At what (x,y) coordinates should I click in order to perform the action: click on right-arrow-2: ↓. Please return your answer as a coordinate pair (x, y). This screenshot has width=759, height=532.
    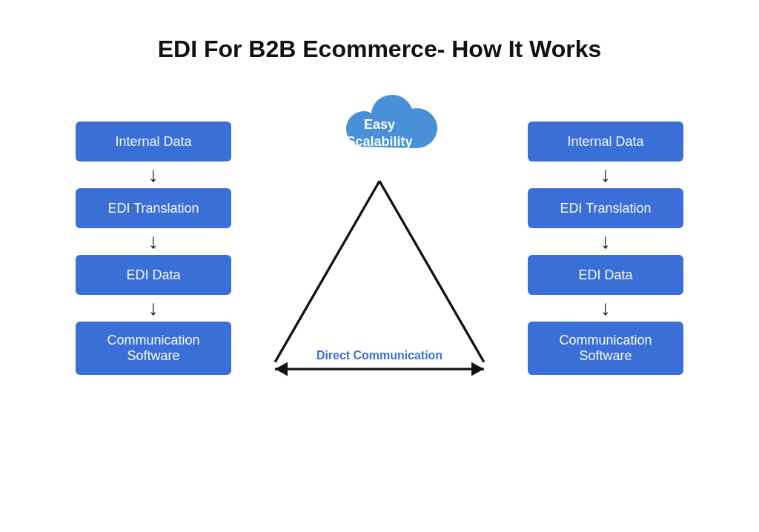
    Looking at the image, I should click on (606, 242).